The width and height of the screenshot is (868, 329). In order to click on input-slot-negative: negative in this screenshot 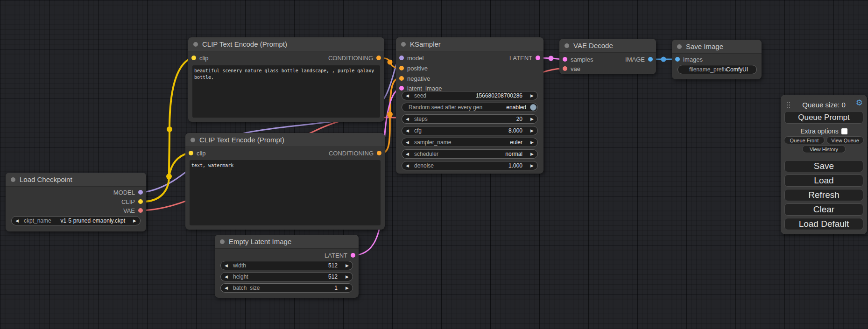, I will do `click(415, 78)`.